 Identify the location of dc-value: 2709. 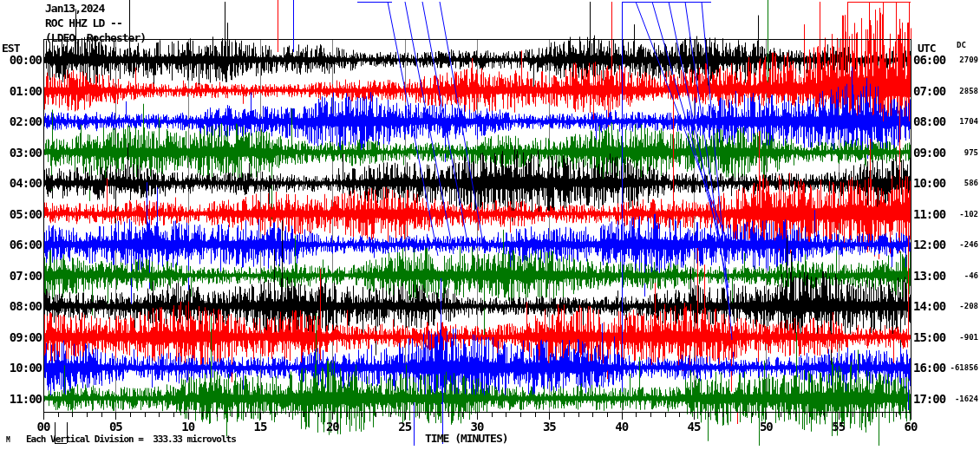
(960, 60).